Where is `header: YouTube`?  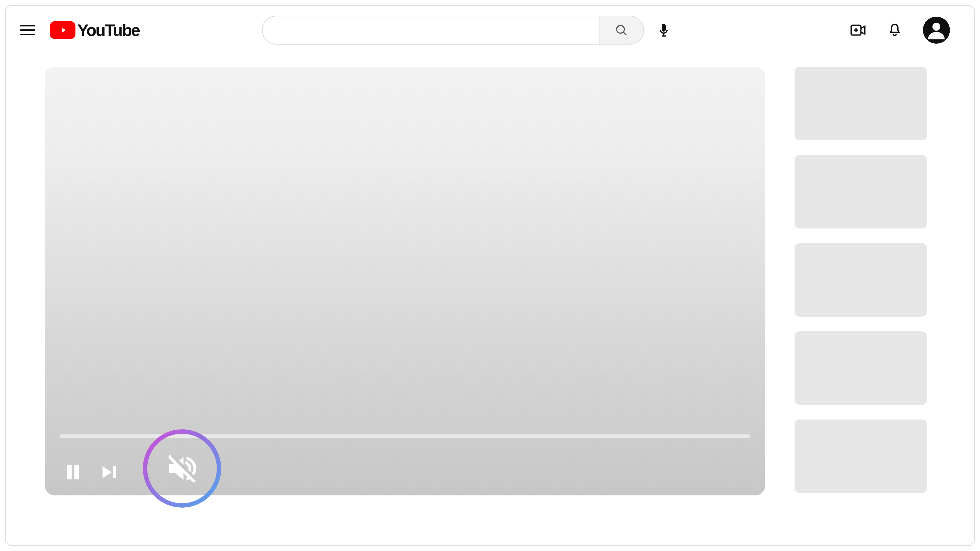
header: YouTube is located at coordinates (490, 30).